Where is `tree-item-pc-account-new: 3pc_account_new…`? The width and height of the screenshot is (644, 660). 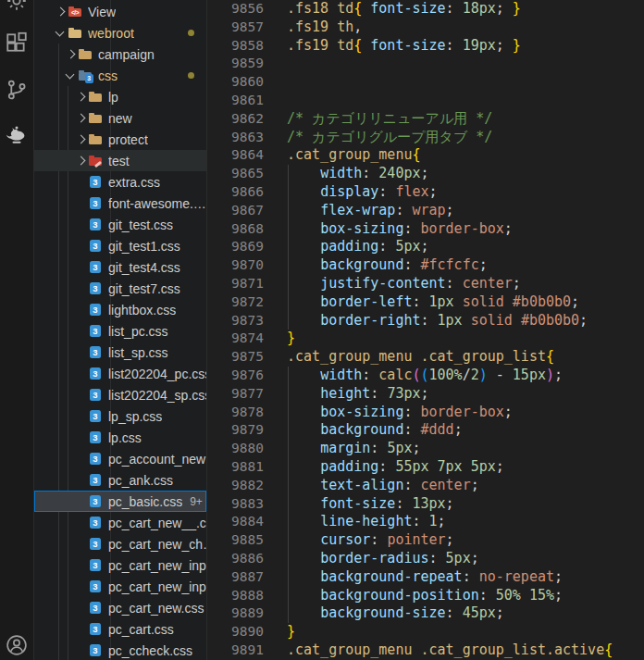 tree-item-pc-account-new: 3pc_account_new… is located at coordinates (120, 459).